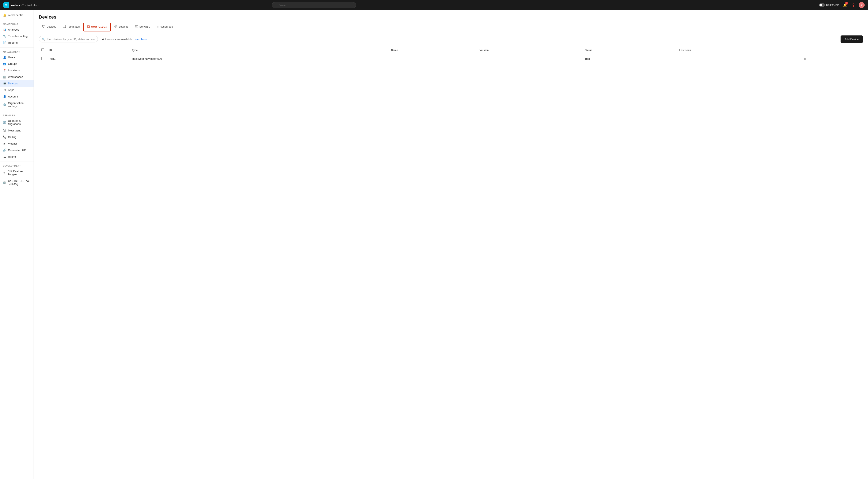 The image size is (868, 479). I want to click on sidebar-item-groups: 👥 Groups, so click(17, 64).